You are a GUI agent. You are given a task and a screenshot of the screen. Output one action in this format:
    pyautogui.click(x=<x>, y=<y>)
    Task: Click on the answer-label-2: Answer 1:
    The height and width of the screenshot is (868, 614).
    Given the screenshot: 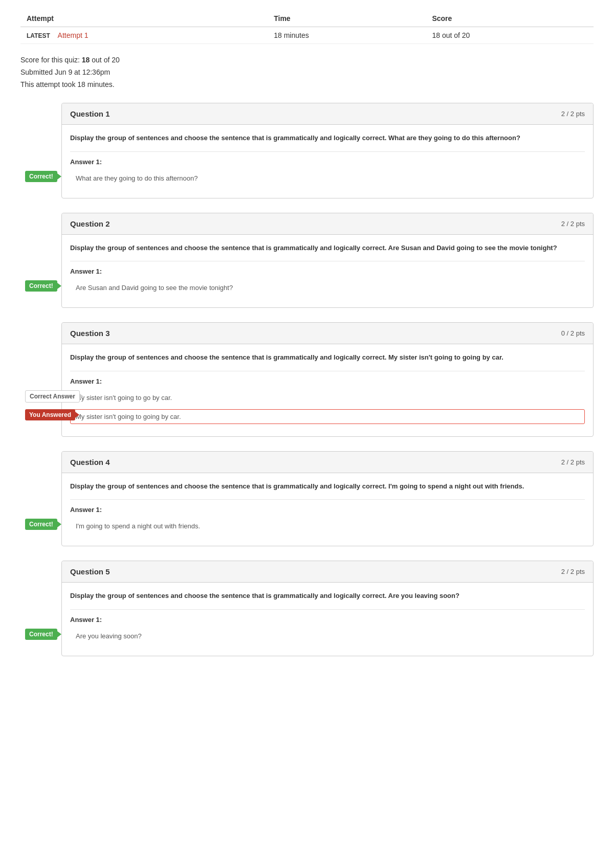 What is the action you would take?
    pyautogui.click(x=327, y=268)
    